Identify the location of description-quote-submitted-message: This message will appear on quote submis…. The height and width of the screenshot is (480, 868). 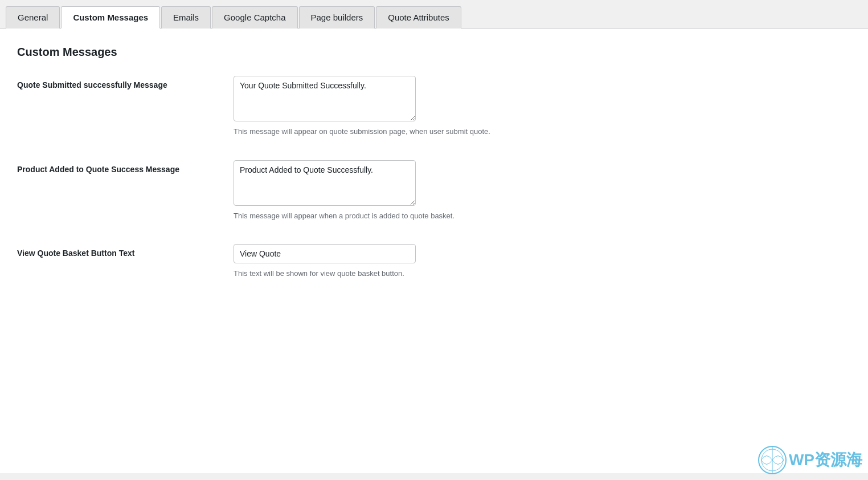
(433, 132).